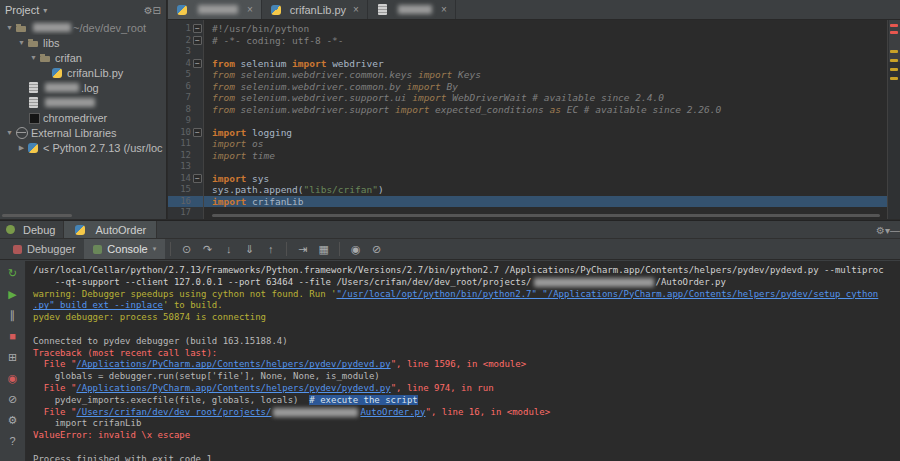  I want to click on tree-item-external-libraries: ▼External Libraries, so click(83, 132).